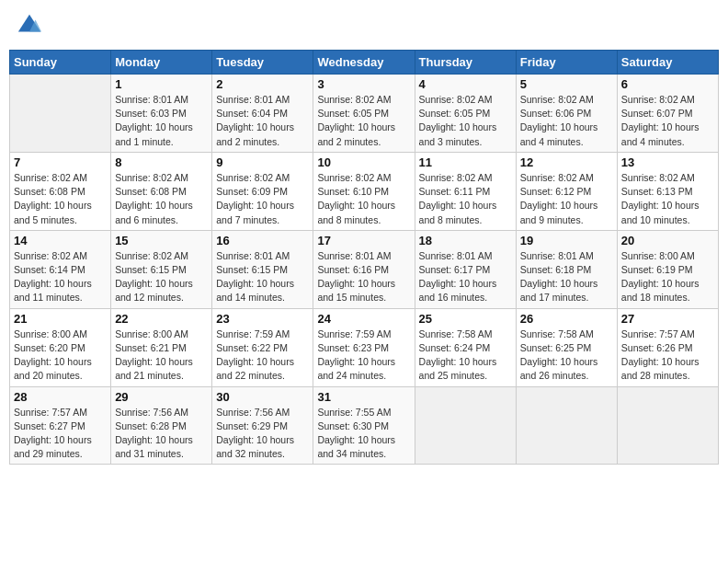 Image resolution: width=728 pixels, height=563 pixels. What do you see at coordinates (263, 114) in the screenshot?
I see `calendar-day-cell: 2Sunrise: 8:01 AMSunset: 6:04 PMDaylight…` at bounding box center [263, 114].